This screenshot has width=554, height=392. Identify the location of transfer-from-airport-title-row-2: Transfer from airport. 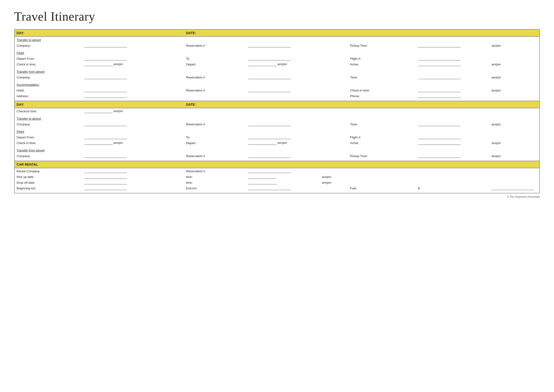
(277, 150).